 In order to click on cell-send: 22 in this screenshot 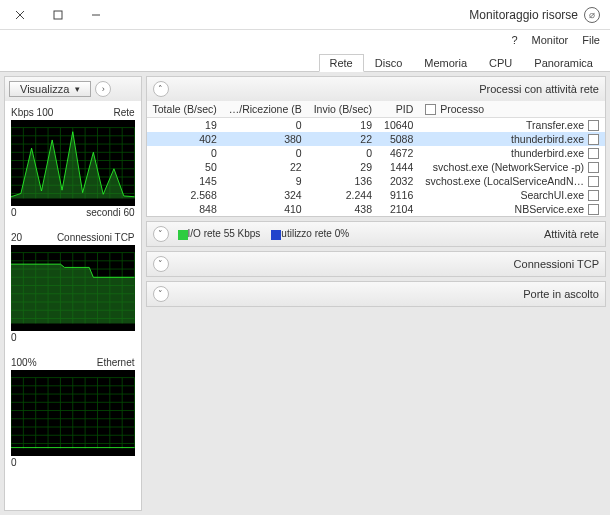, I will do `click(343, 139)`.